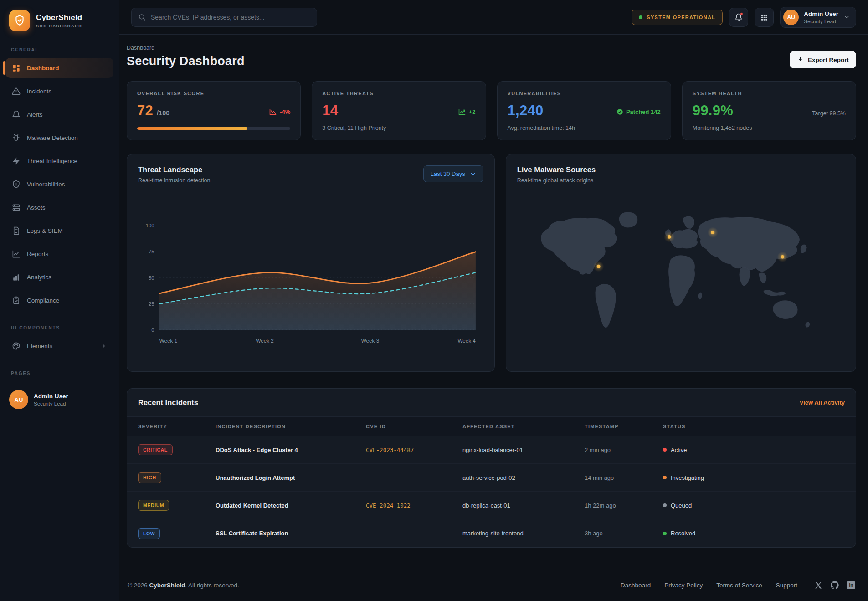 This screenshot has height=601, width=868. What do you see at coordinates (104, 346) in the screenshot?
I see `chevron-right-icon` at bounding box center [104, 346].